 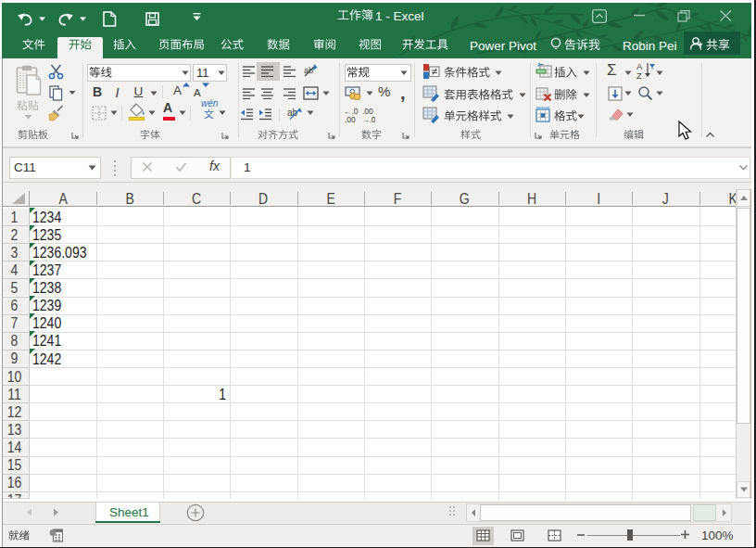 What do you see at coordinates (639, 75) in the screenshot?
I see `svg-text: Z` at bounding box center [639, 75].